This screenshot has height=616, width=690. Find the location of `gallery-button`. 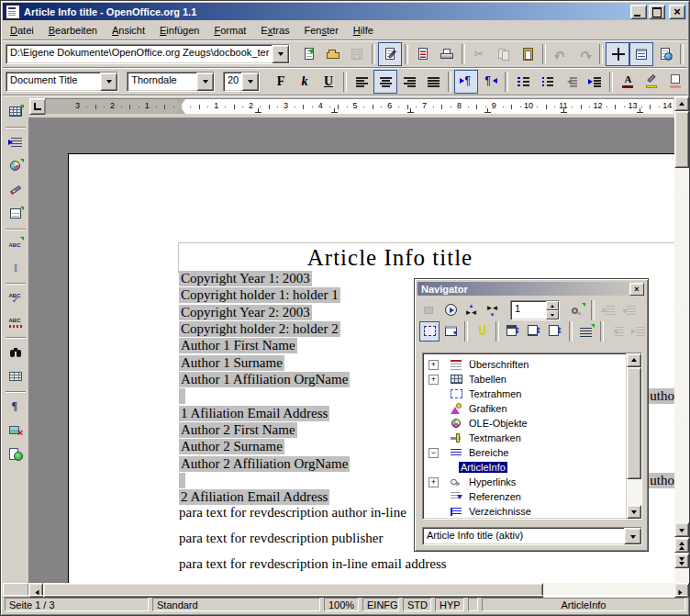

gallery-button is located at coordinates (688, 54).